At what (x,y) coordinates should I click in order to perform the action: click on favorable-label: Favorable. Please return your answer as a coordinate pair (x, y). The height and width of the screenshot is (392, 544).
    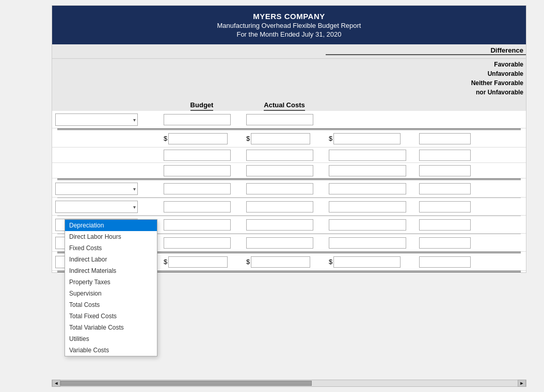
    Looking at the image, I should click on (424, 64).